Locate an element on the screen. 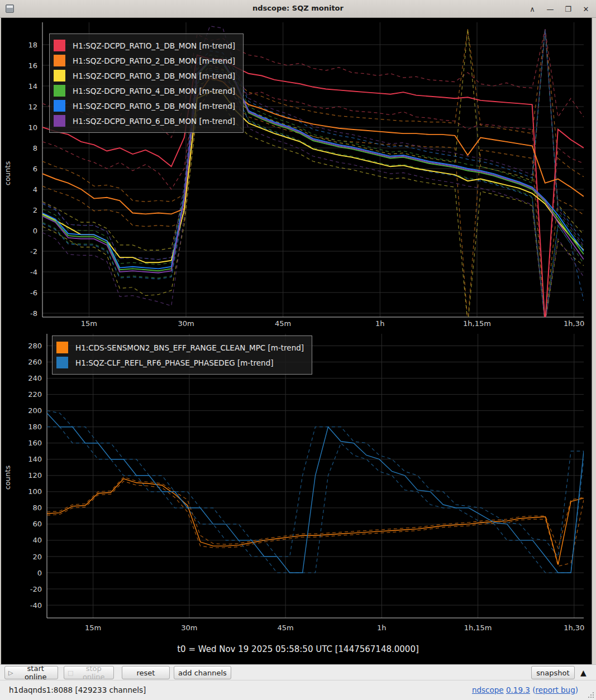 This screenshot has height=700, width=596. legend-item: H1:SQZ-CLF_REFL_RF6_PHASE_PHASEDEG [m-tr… is located at coordinates (180, 363).